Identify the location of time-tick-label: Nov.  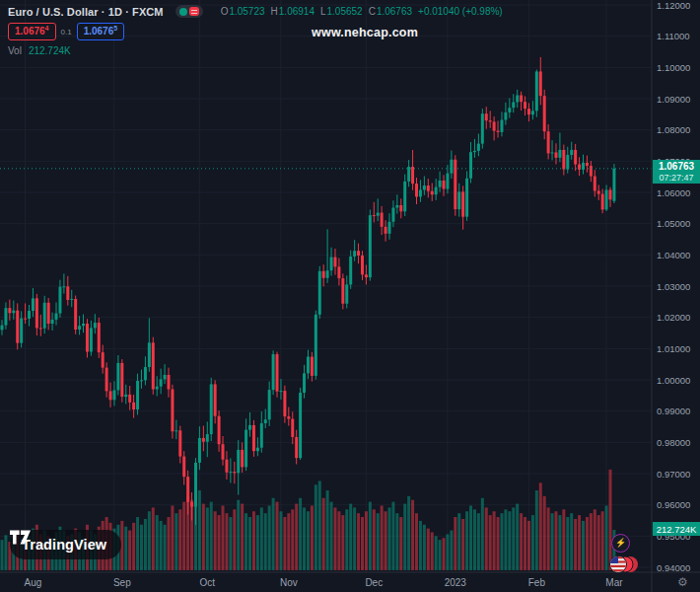
(289, 582).